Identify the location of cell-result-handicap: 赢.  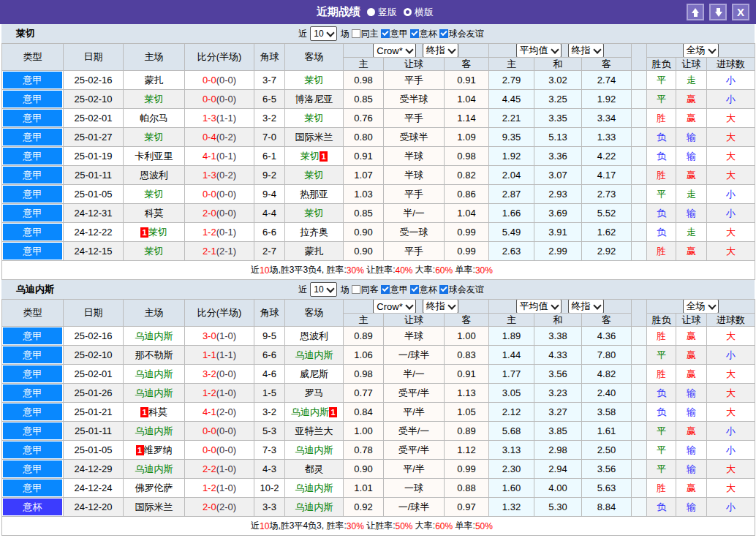
(692, 488).